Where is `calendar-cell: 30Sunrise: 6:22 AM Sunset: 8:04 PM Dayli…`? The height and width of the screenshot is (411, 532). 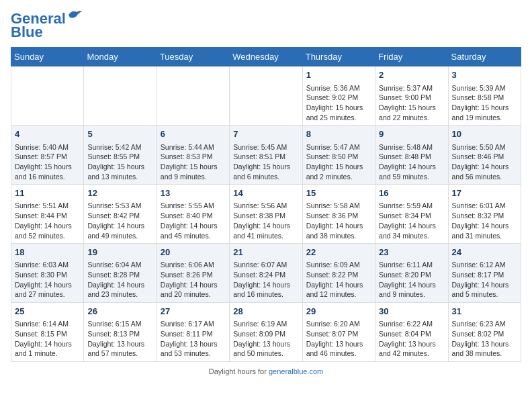
calendar-cell: 30Sunrise: 6:22 AM Sunset: 8:04 PM Dayli… is located at coordinates (412, 332).